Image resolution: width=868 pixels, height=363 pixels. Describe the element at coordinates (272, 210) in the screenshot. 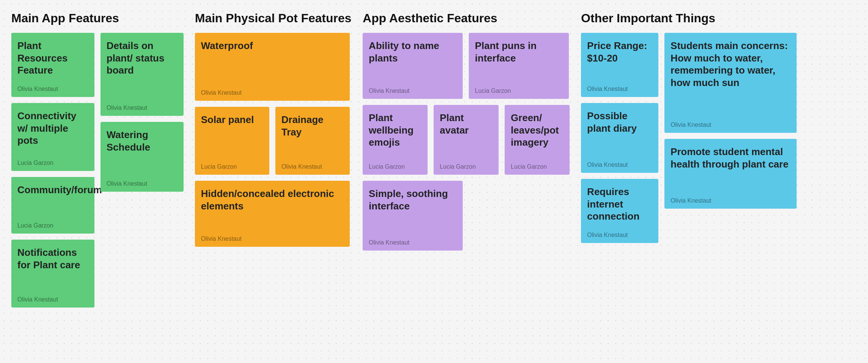

I see `card-text: Hidden/concealed electronic elements` at that location.